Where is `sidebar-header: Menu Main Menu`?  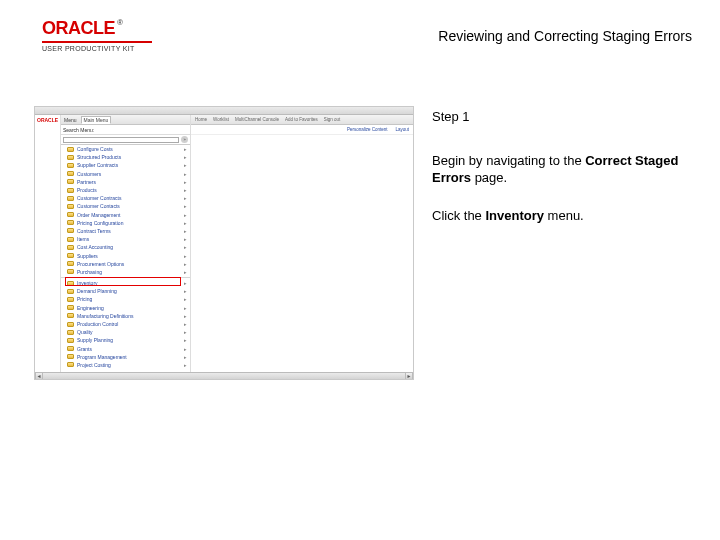 sidebar-header: Menu Main Menu is located at coordinates (126, 120).